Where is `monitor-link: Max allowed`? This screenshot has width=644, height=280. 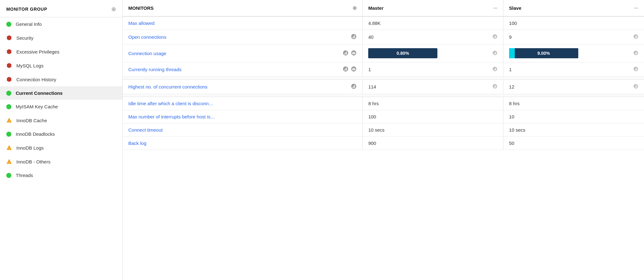 monitor-link: Max allowed is located at coordinates (142, 23).